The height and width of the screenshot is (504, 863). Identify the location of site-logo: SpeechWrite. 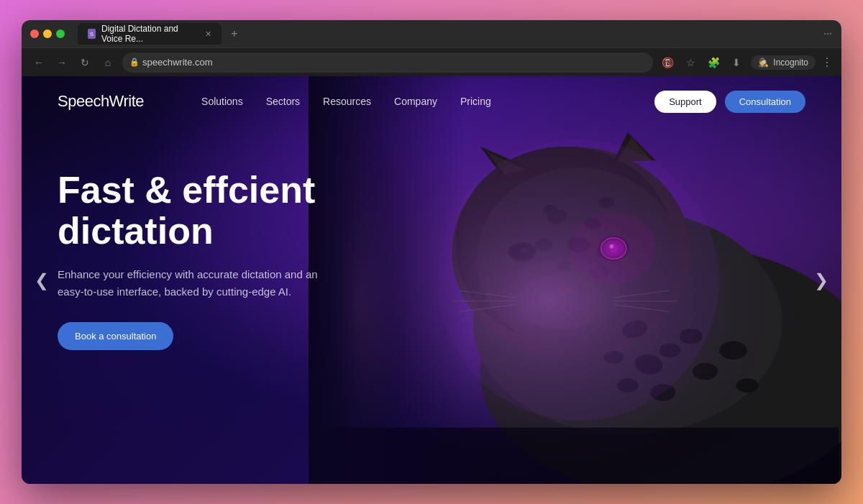
(101, 101).